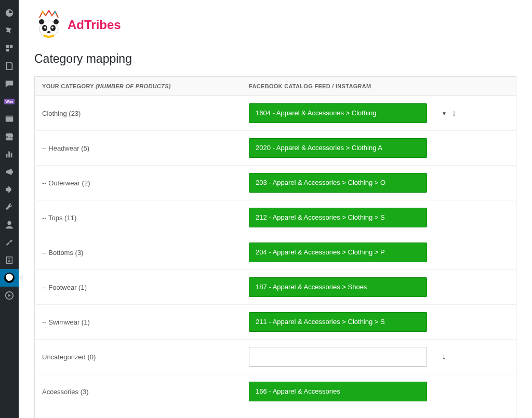  I want to click on brand-name: AdTribes, so click(95, 25).